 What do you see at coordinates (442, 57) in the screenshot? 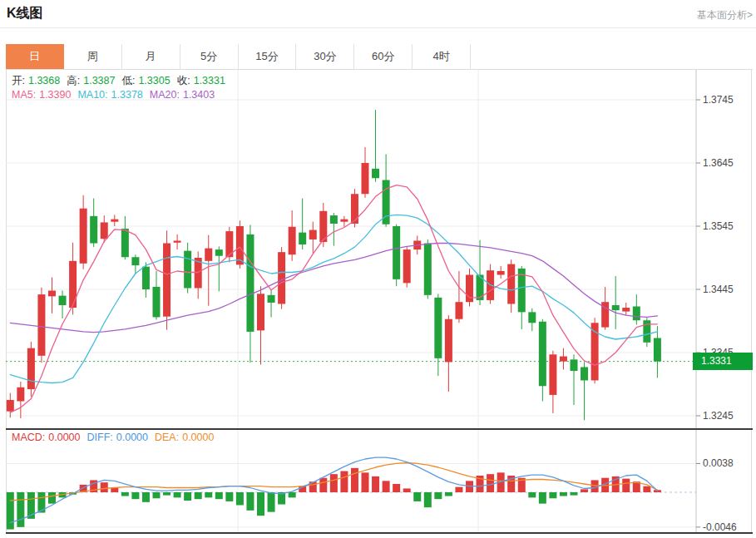
I see `tab-4时: 4时` at bounding box center [442, 57].